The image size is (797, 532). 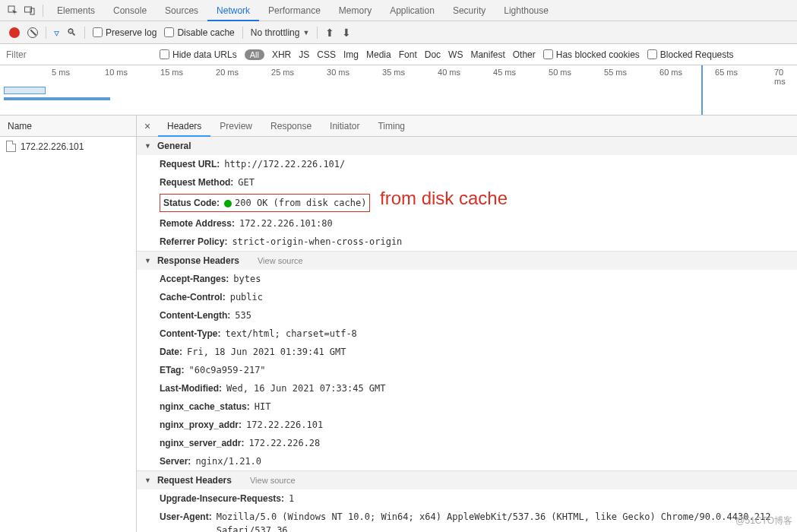 I want to click on header-row: Referrer Policy:strict-origin-when-cross…, so click(x=466, y=242).